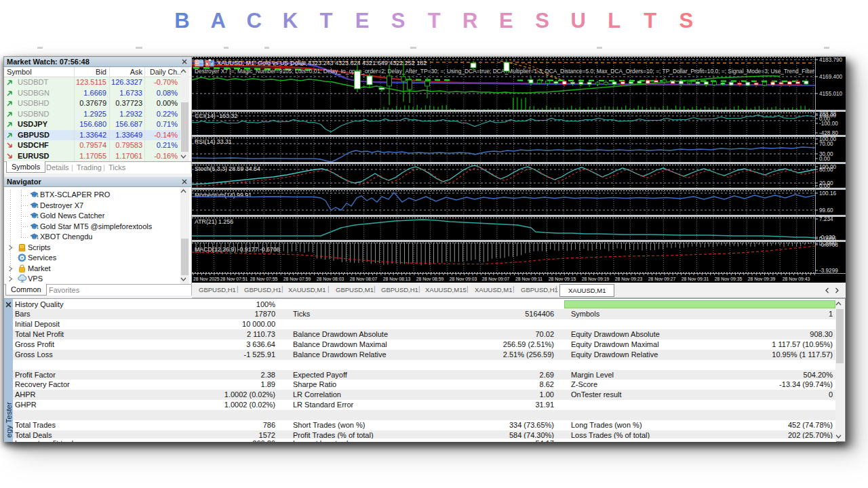 The height and width of the screenshot is (488, 868). Describe the element at coordinates (264, 279) in the screenshot. I see `svg-text: 28 Nov 07:55` at that location.